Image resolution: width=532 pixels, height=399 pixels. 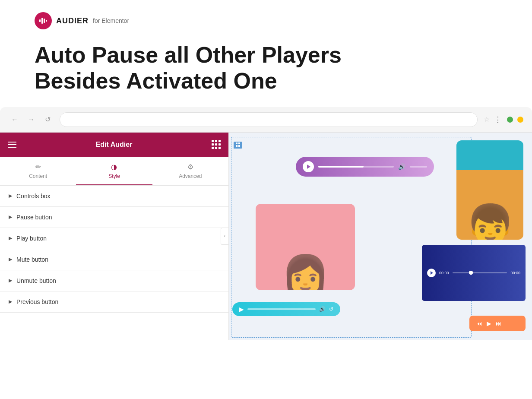 What do you see at coordinates (418, 167) in the screenshot?
I see `volume-bar-purple` at bounding box center [418, 167].